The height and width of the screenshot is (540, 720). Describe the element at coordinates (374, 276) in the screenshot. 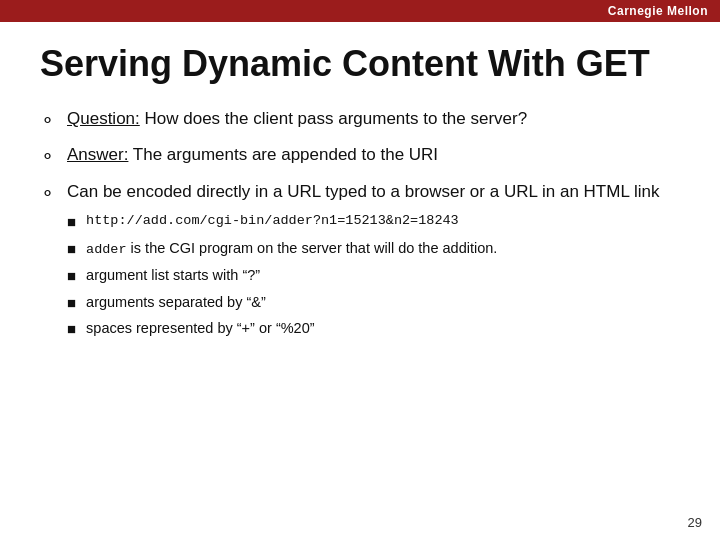

I see `sub-item-3: ■ argument list starts with “?”` at that location.